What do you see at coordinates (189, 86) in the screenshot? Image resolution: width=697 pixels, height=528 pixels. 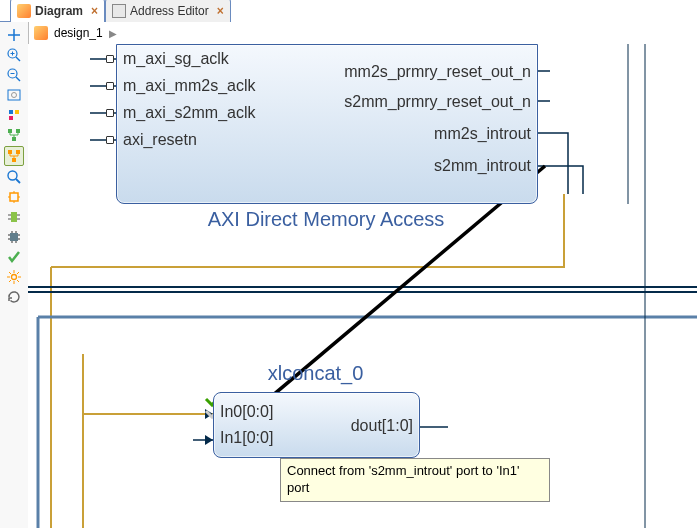 I see `port-m-axi-mm2s-aclk: m_axi_mm2s_aclk` at bounding box center [189, 86].